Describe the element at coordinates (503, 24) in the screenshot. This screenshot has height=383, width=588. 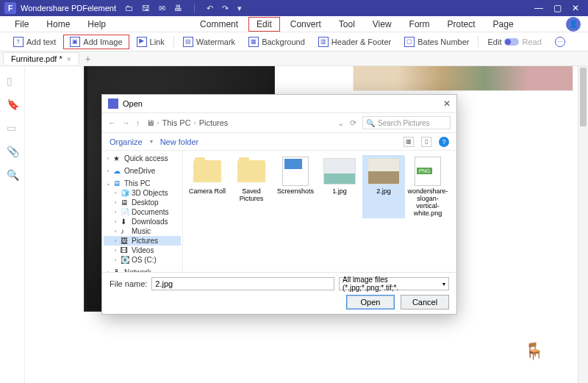
I see `menu-page: Page` at that location.